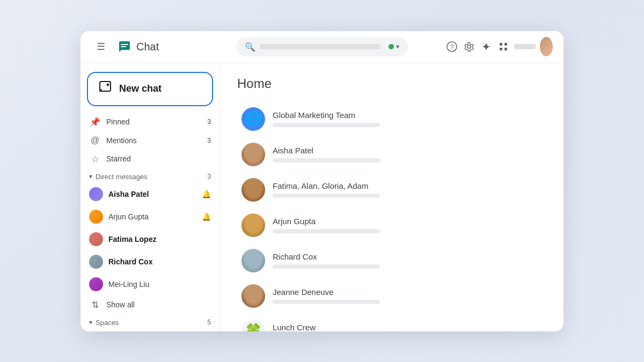  What do you see at coordinates (159, 305) in the screenshot?
I see `show-all-label: Show all` at bounding box center [159, 305].